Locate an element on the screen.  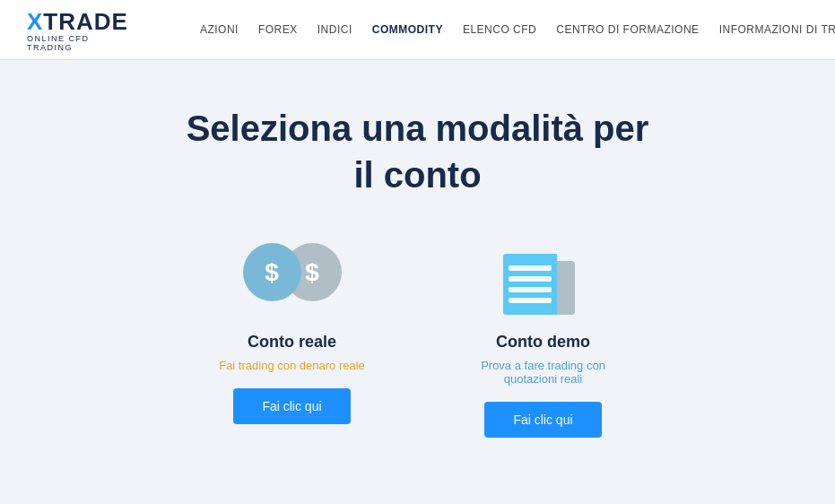
real-account-title: Conto reale is located at coordinates (292, 343).